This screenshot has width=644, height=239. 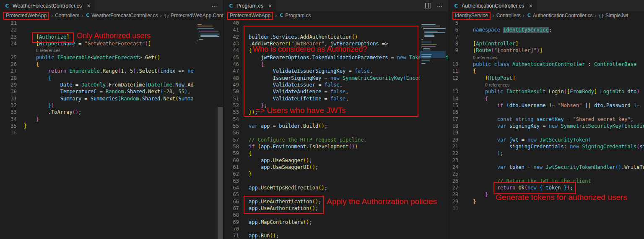 What do you see at coordinates (336, 174) in the screenshot?
I see `code-line: 62}` at bounding box center [336, 174].